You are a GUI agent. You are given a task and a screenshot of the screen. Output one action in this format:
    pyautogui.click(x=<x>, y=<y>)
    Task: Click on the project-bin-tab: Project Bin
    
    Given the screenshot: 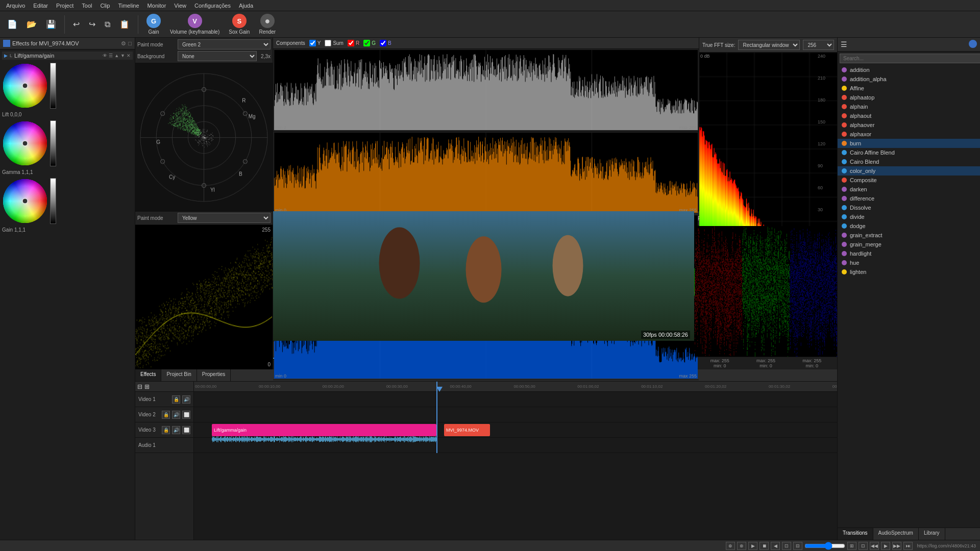 What is the action you would take?
    pyautogui.click(x=179, y=375)
    